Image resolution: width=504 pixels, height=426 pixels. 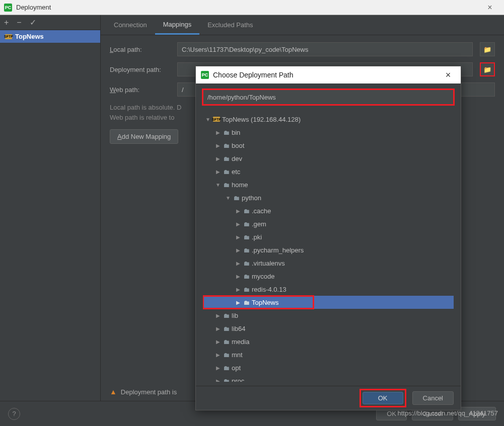 What do you see at coordinates (269, 290) in the screenshot?
I see `tree-label: redis-4.0.13` at bounding box center [269, 290].